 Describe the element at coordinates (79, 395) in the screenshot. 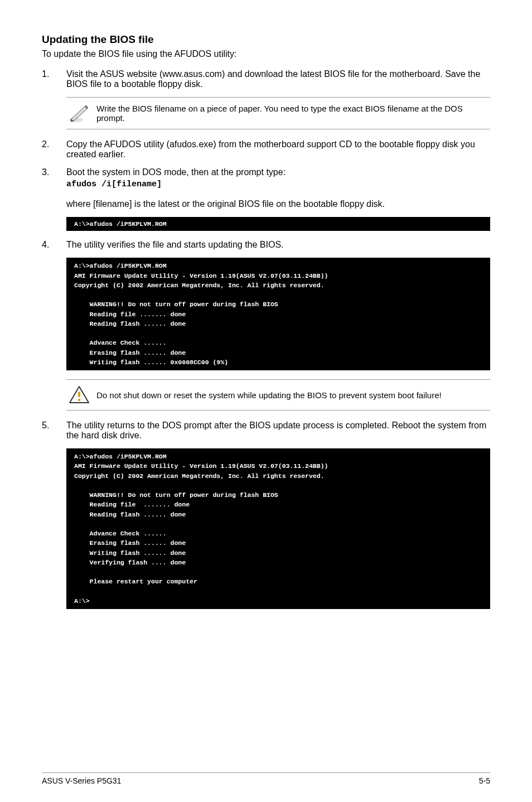

I see `warning-icon` at that location.